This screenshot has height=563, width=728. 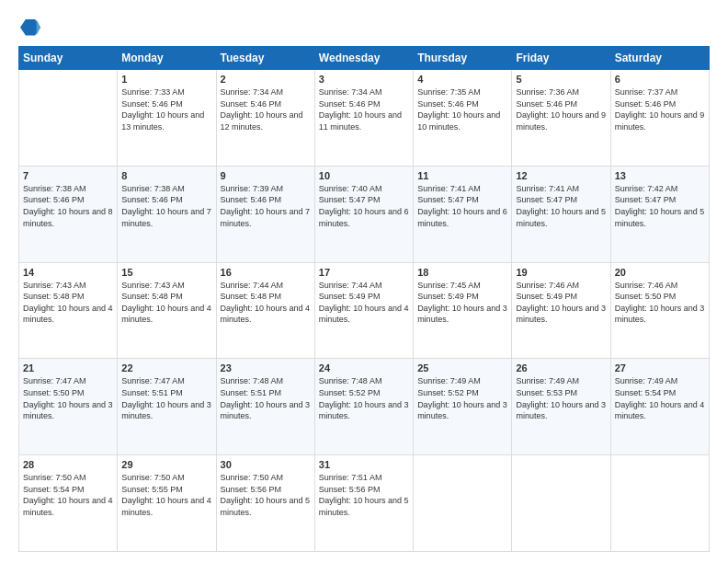 I want to click on calendar-cell: 15Sunrise: 7:43 AM Sunset: 5:48 PM Dayli…, so click(x=167, y=311).